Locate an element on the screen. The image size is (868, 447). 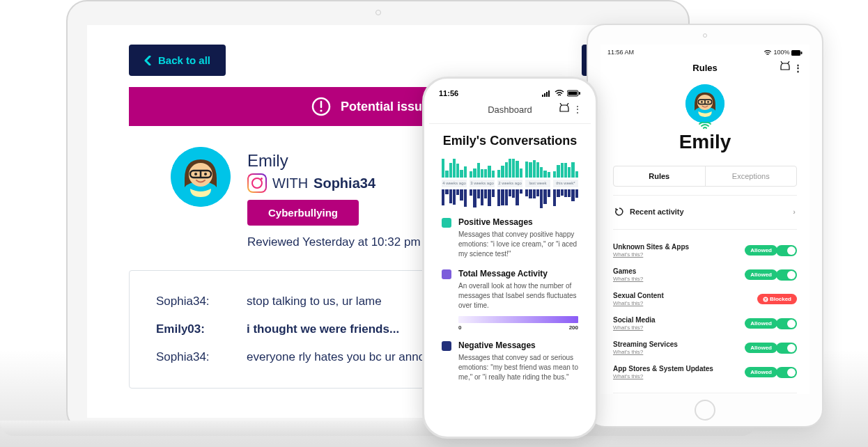
blocked-pill: Blocked is located at coordinates (777, 299).